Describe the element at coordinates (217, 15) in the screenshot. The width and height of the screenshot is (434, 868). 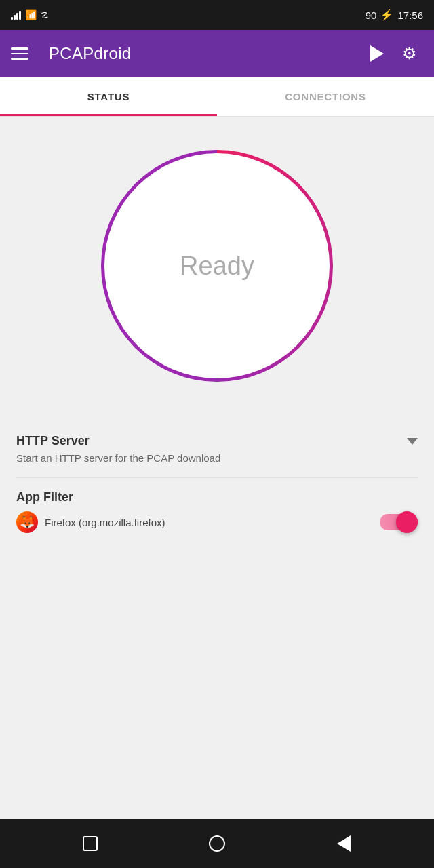
I see `status-bar: 📶 ☡ 90 ⚡ 17:56` at that location.